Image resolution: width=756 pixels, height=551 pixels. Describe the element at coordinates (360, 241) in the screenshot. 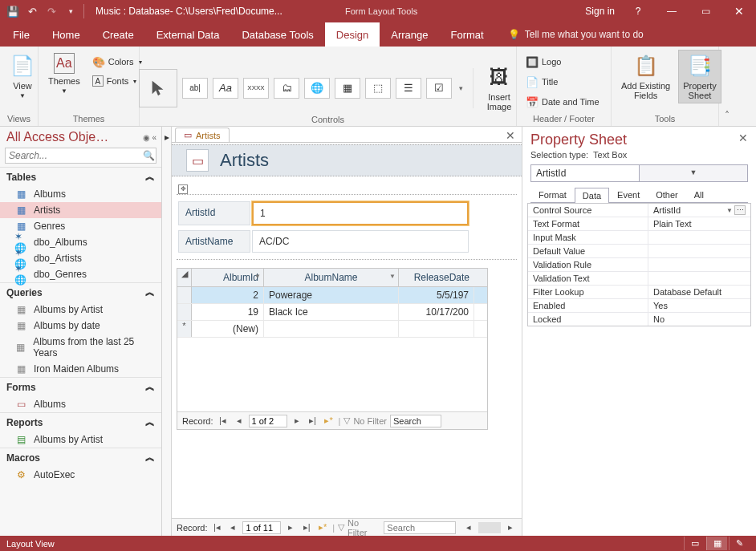

I see `field-value-artistname: AC/DC` at that location.